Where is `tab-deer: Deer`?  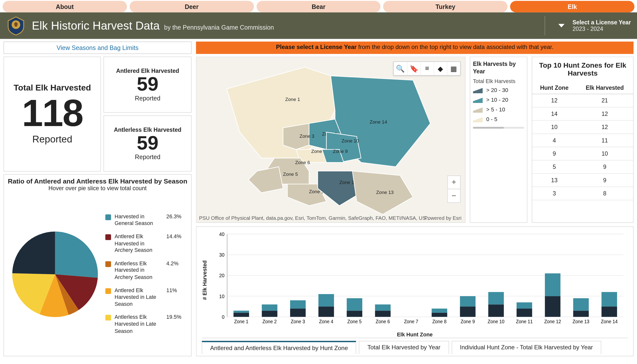
tab-deer: Deer is located at coordinates (192, 7).